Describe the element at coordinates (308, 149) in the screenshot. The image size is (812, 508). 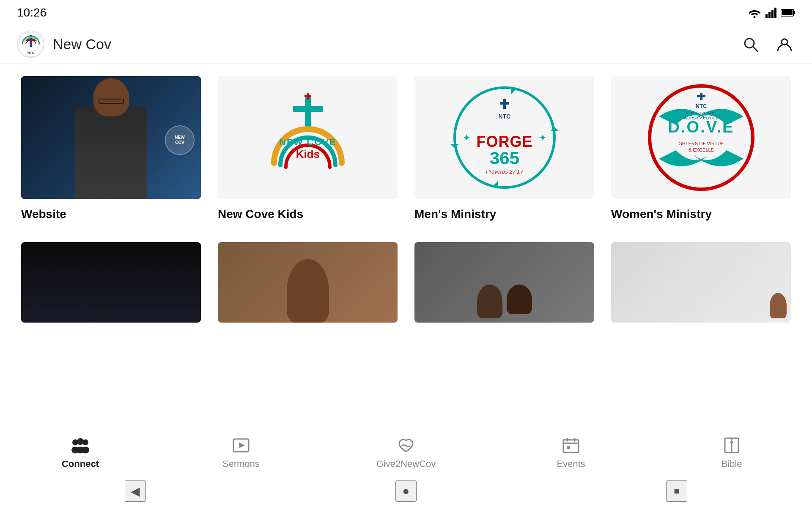
I see `ministry-card-kids: NEW COVE Kids New Cove Kids` at that location.